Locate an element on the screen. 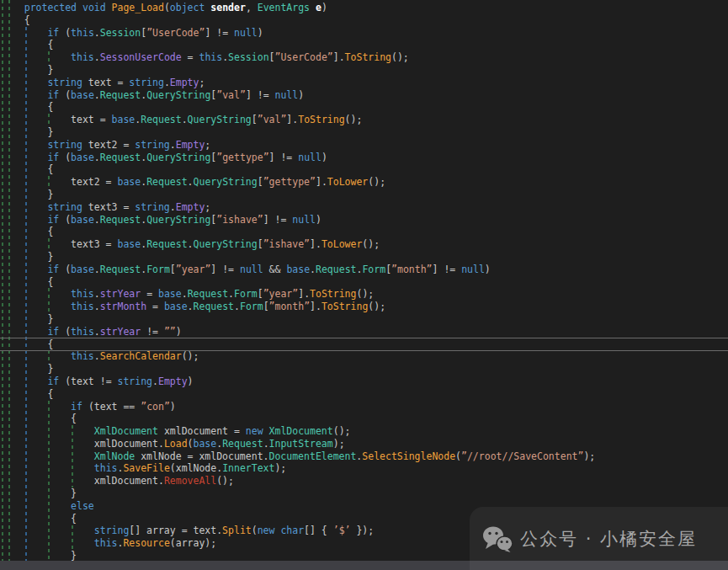 Image resolution: width=728 pixels, height=570 pixels. code-token: ’$’ is located at coordinates (342, 530).